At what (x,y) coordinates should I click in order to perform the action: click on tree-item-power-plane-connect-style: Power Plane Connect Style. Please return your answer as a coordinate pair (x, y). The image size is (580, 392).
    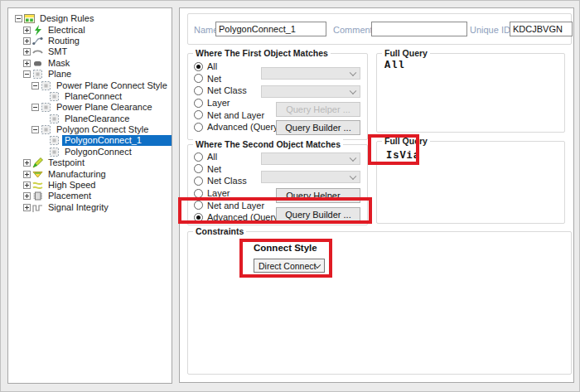
    Looking at the image, I should click on (89, 85).